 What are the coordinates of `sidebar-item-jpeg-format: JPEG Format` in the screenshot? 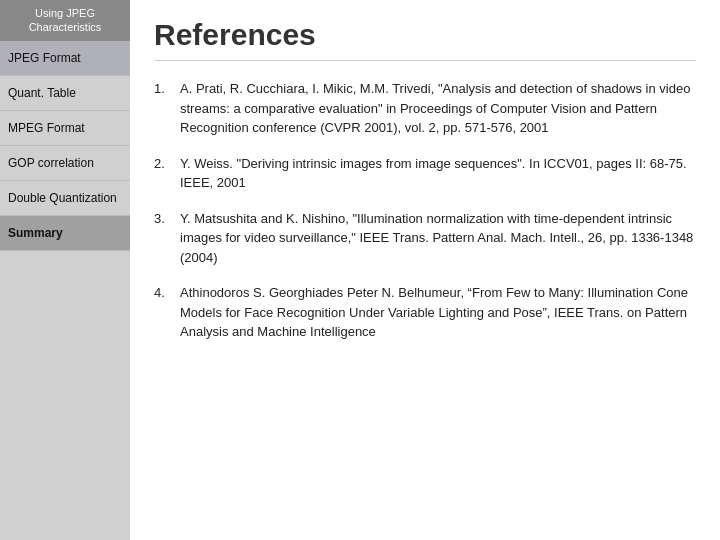 It's located at (65, 58).